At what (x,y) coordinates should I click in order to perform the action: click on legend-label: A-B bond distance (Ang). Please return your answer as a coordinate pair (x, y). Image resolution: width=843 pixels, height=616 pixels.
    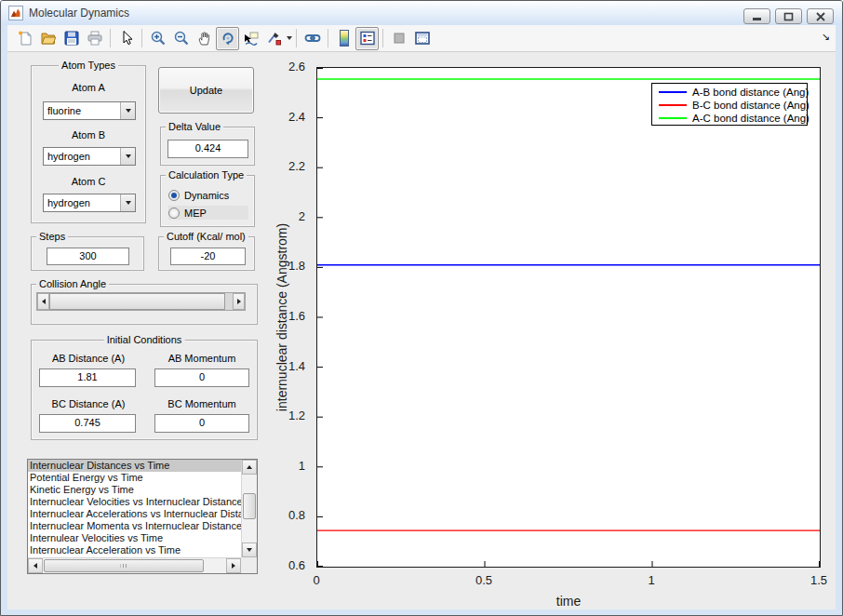
    Looking at the image, I should click on (750, 92).